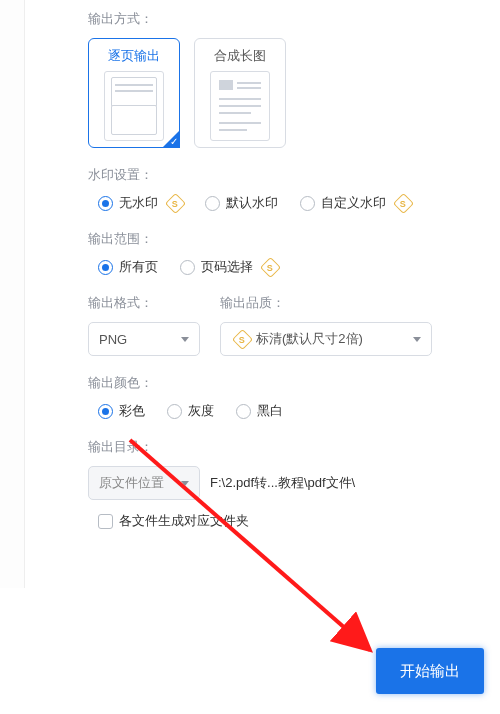  Describe the element at coordinates (288, 447) in the screenshot. I see `dir-label: 输出目录：` at that location.